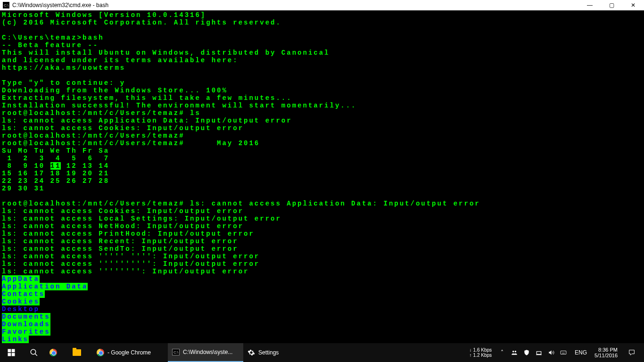 This screenshot has height=362, width=644. I want to click on up-arrow-icon: ↑, so click(471, 355).